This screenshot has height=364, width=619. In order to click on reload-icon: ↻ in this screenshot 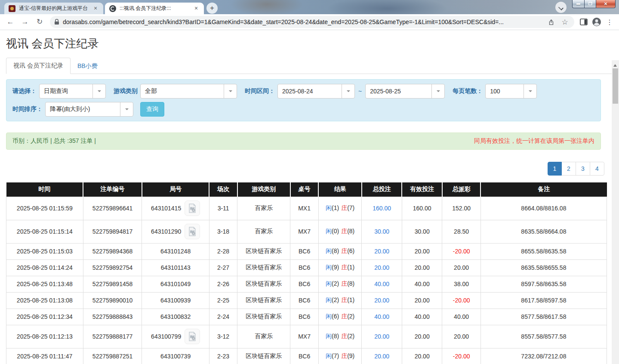, I will do `click(40, 22)`.